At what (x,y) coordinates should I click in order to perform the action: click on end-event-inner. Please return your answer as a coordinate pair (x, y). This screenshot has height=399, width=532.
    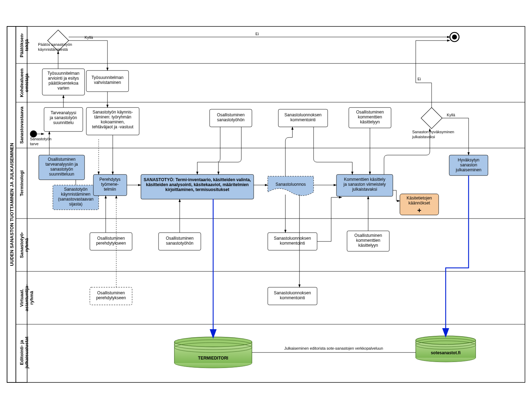
    Looking at the image, I should click on (454, 37).